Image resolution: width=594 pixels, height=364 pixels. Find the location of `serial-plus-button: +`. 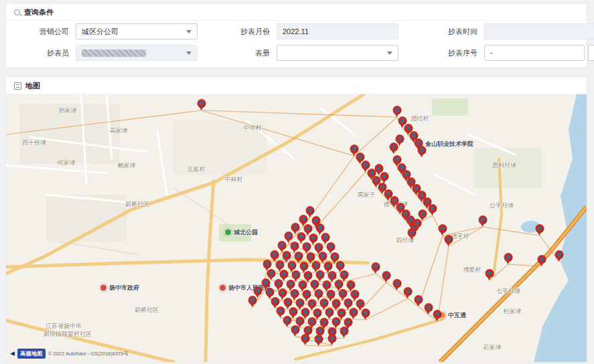

serial-plus-button: + is located at coordinates (591, 53).